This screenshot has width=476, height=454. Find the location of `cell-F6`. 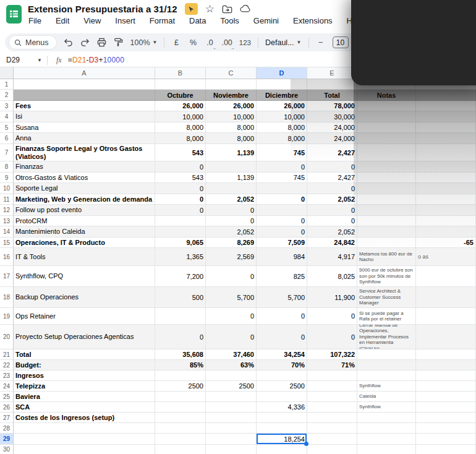

cell-F6 is located at coordinates (387, 139).